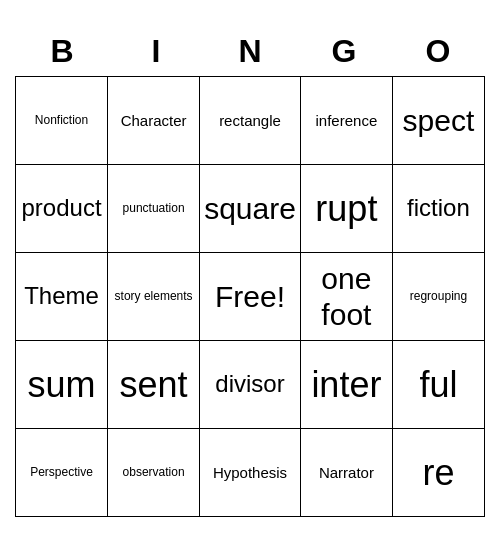 The width and height of the screenshot is (500, 544). What do you see at coordinates (438, 52) in the screenshot?
I see `header-letter-o: O` at bounding box center [438, 52].